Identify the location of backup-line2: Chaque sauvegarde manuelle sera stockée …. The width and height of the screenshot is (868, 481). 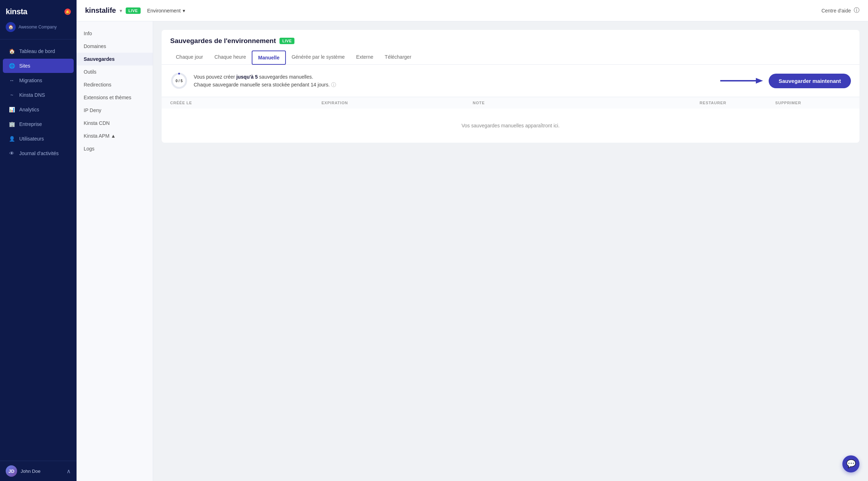
(265, 85).